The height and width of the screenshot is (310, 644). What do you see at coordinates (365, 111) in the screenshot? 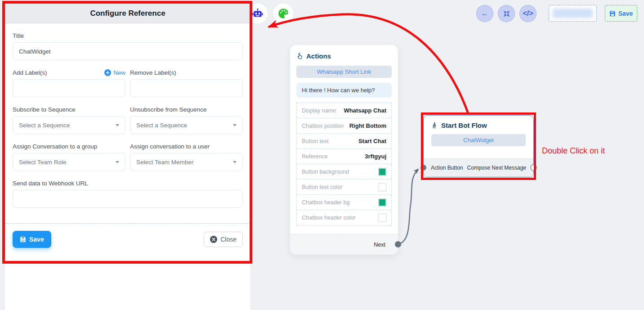
I see `row-value: Whatsapp Chat` at bounding box center [365, 111].